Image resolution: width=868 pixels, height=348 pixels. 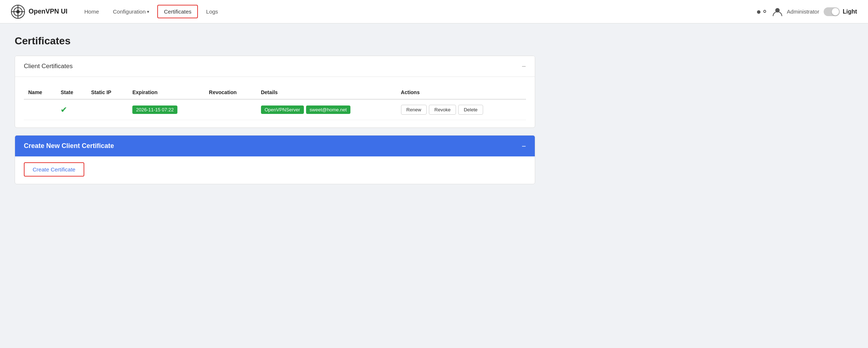 I want to click on col-details: Details, so click(x=327, y=92).